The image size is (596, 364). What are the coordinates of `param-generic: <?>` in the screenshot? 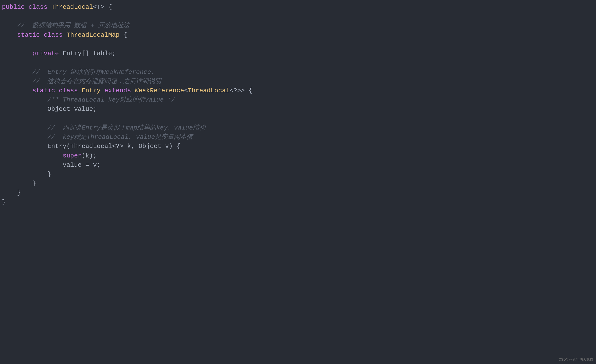 It's located at (118, 146).